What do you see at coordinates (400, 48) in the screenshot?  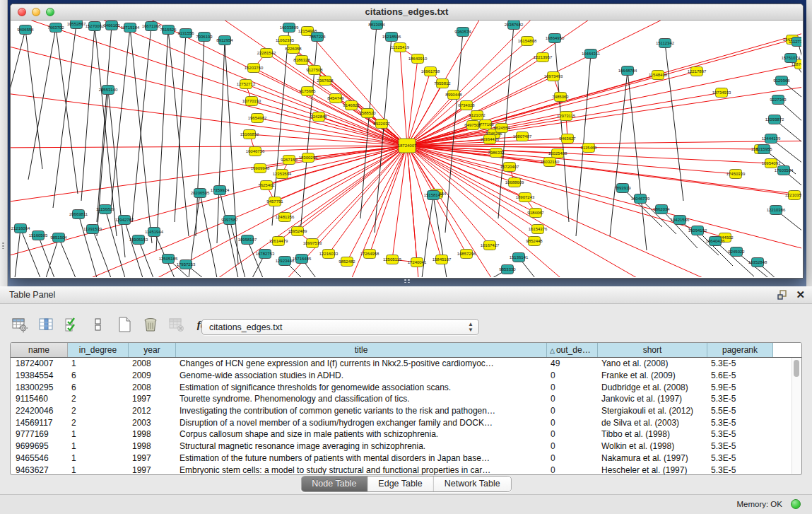 I see `graph-node: 11325419` at bounding box center [400, 48].